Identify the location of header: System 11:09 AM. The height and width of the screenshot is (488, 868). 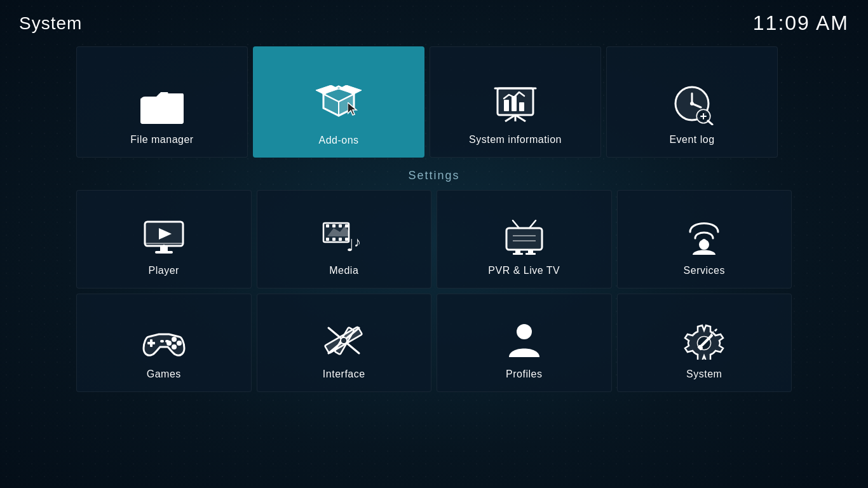
(434, 23).